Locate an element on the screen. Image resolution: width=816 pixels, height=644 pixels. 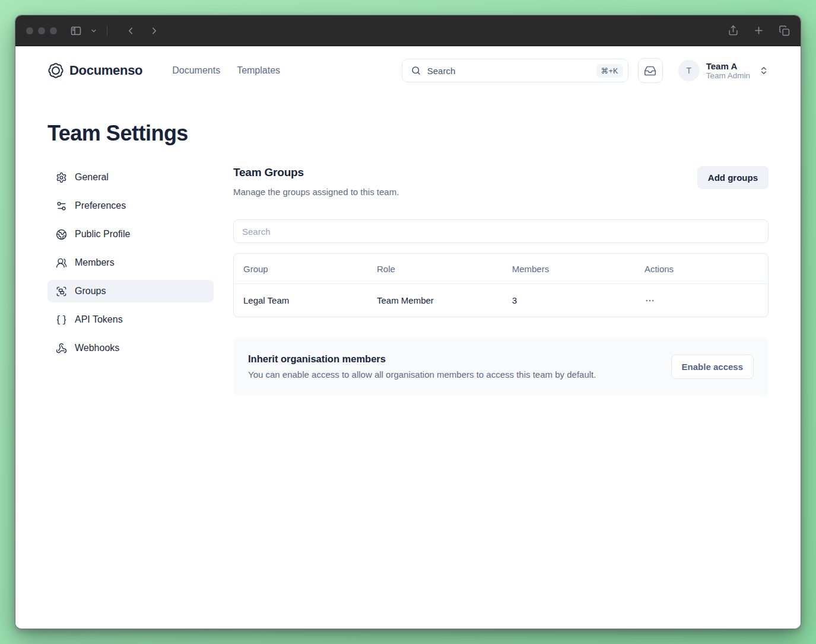
sliders-icon is located at coordinates (62, 206).